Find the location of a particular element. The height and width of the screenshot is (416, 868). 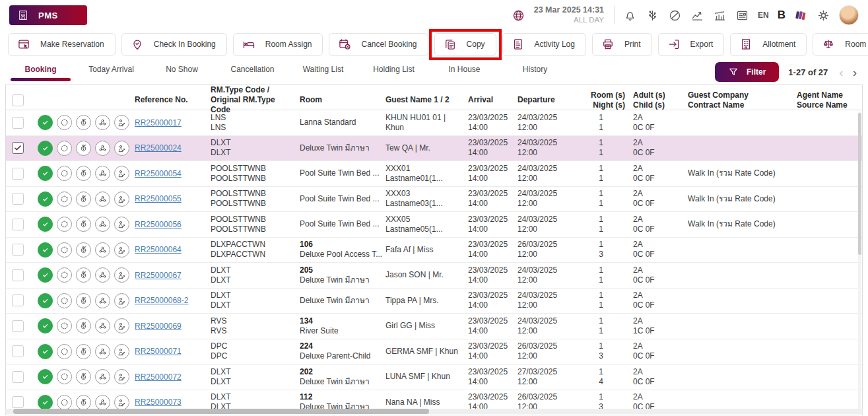

cancel-booking-button: Cancel Booking is located at coordinates (378, 45).